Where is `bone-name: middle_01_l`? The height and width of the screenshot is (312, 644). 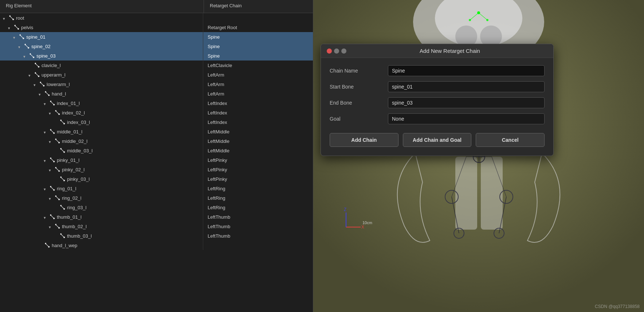
bone-name: middle_01_l is located at coordinates (70, 132).